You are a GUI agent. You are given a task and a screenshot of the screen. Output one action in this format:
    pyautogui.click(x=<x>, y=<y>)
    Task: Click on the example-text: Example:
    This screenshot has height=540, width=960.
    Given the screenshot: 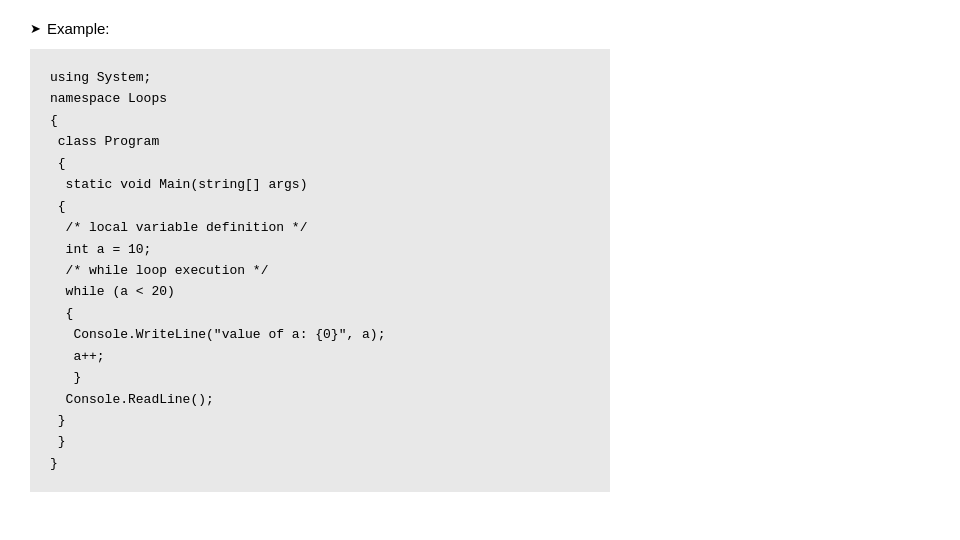 What is the action you would take?
    pyautogui.click(x=78, y=28)
    